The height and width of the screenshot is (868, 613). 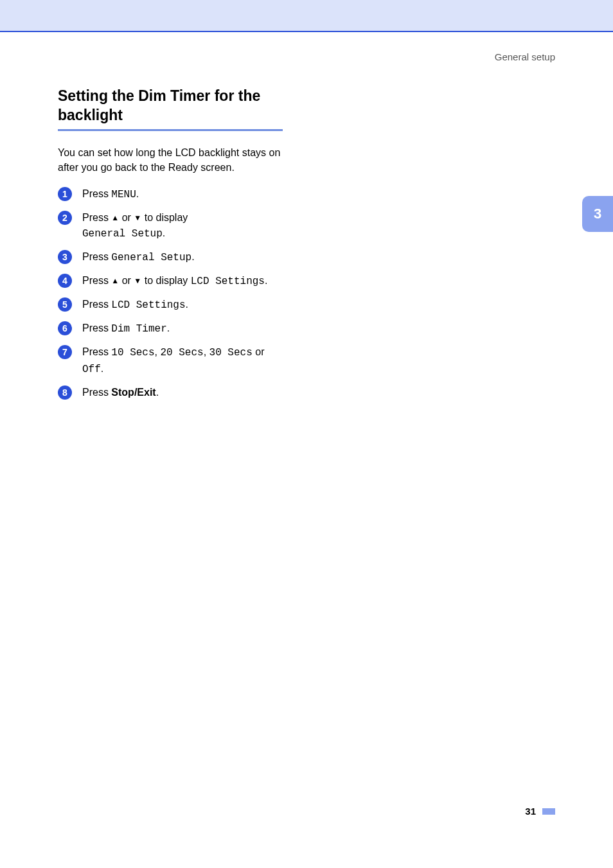 What do you see at coordinates (231, 353) in the screenshot?
I see `menu-keyword: 30 Secs` at bounding box center [231, 353].